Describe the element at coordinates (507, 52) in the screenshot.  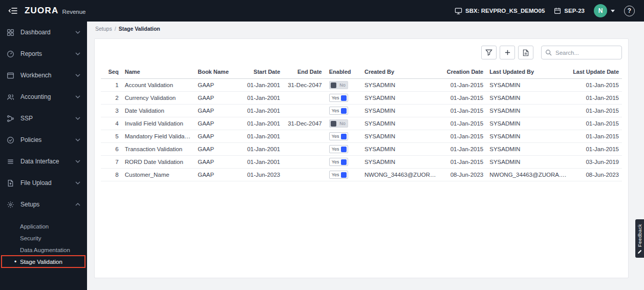
I see `add-button` at that location.